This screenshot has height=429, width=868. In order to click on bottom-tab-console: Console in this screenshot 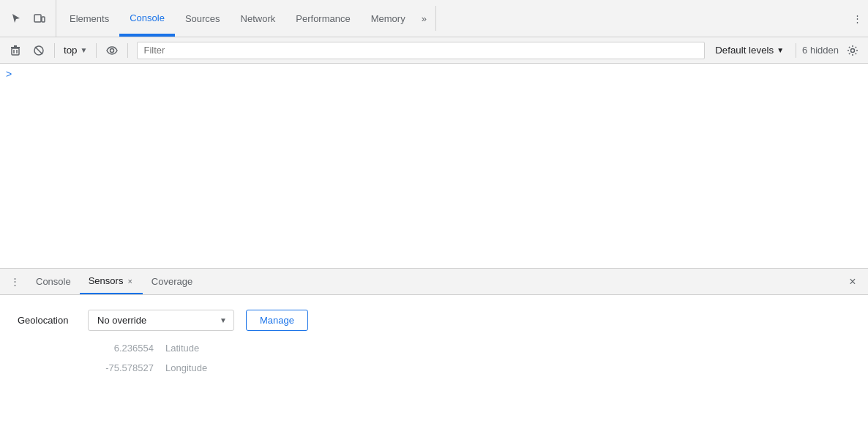, I will do `click(53, 281)`.